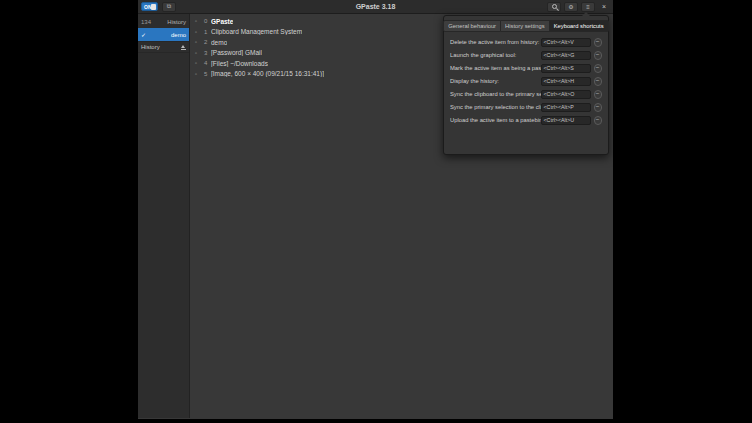  What do you see at coordinates (206, 32) in the screenshot?
I see `item-index: 1` at bounding box center [206, 32].